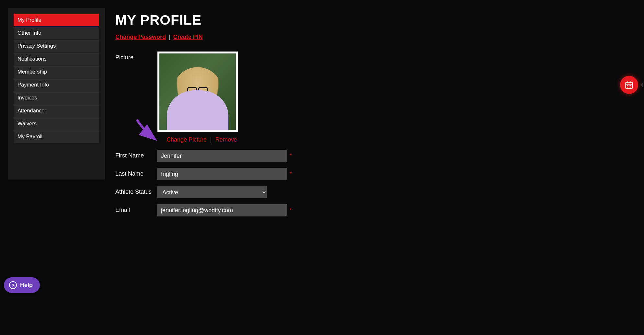 Image resolution: width=644 pixels, height=335 pixels. What do you see at coordinates (222, 210) in the screenshot?
I see `email-input` at bounding box center [222, 210].